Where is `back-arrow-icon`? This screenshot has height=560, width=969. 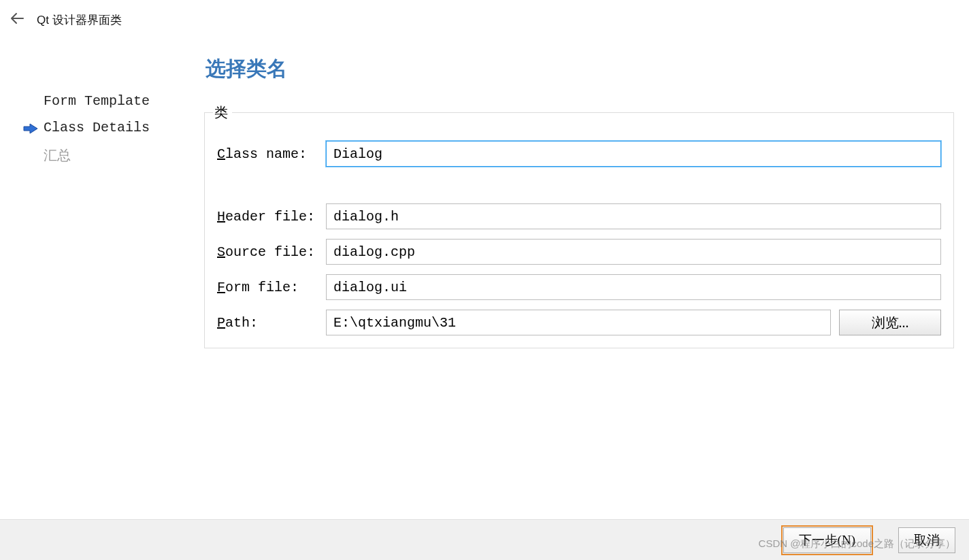
back-arrow-icon is located at coordinates (17, 20).